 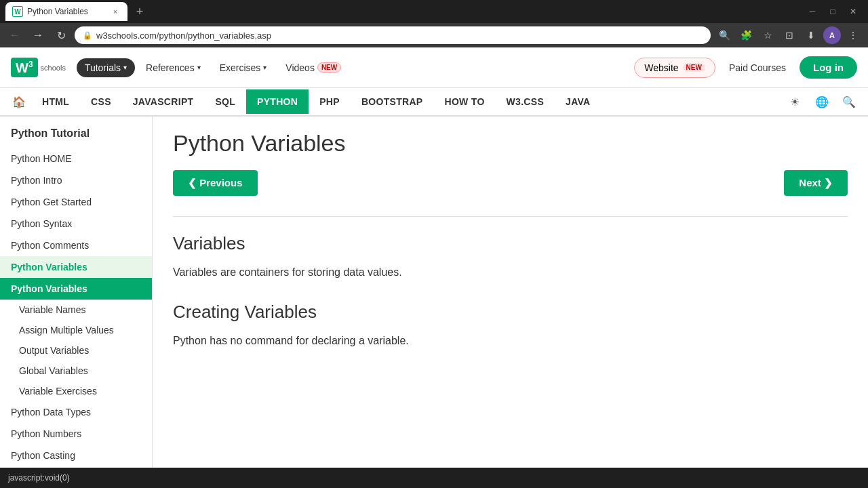 What do you see at coordinates (66, 12) in the screenshot?
I see `active-tab: W Python Variables ×` at bounding box center [66, 12].